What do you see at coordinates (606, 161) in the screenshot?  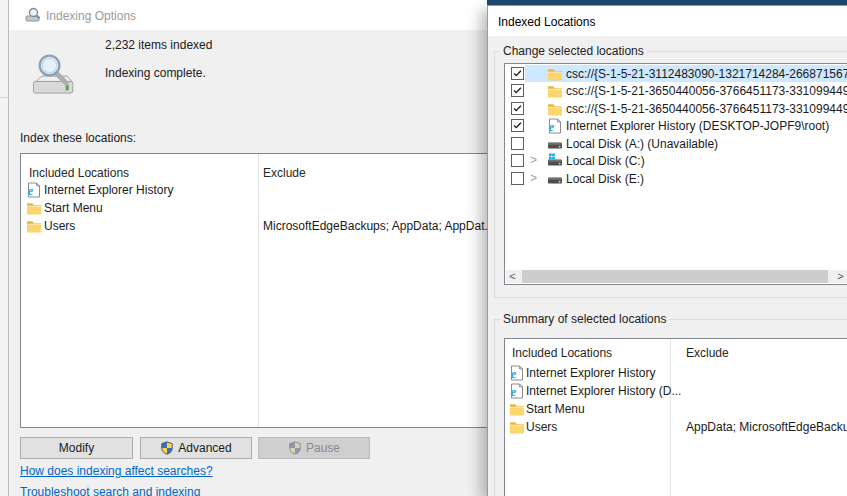 I see `tree-row-label: Local Disk (C:)` at bounding box center [606, 161].